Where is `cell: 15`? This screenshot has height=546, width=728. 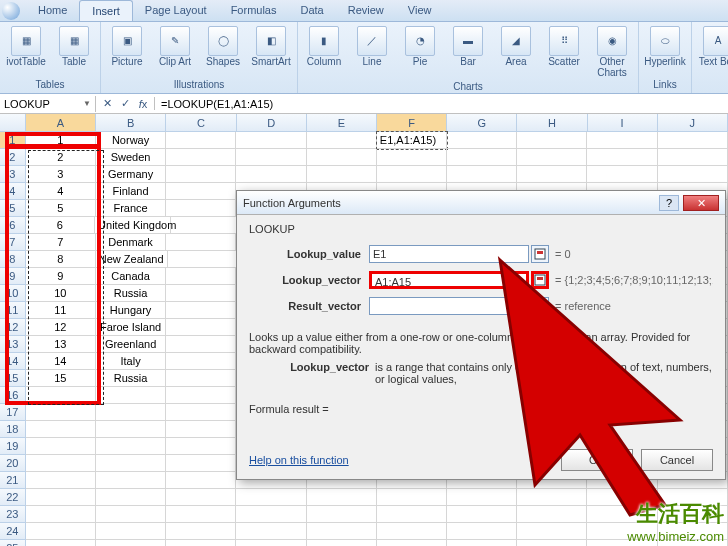
cell: 15 is located at coordinates (61, 378).